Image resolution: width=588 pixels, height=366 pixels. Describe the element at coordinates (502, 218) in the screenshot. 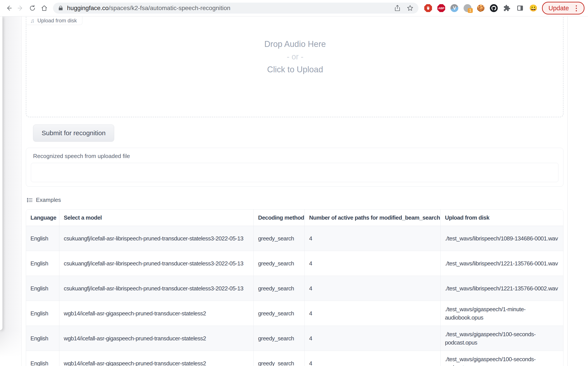

I see `column-header: Upload from disk` at that location.